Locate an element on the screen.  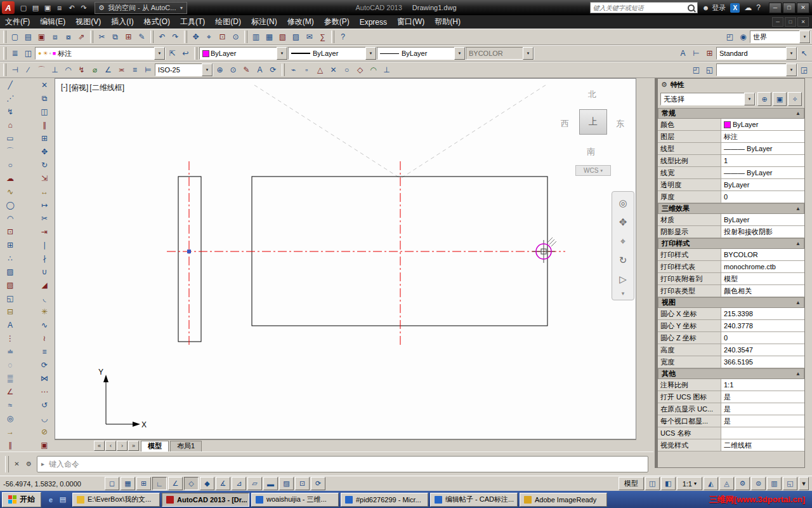
menu-file: 文件(F) is located at coordinates (18, 22).